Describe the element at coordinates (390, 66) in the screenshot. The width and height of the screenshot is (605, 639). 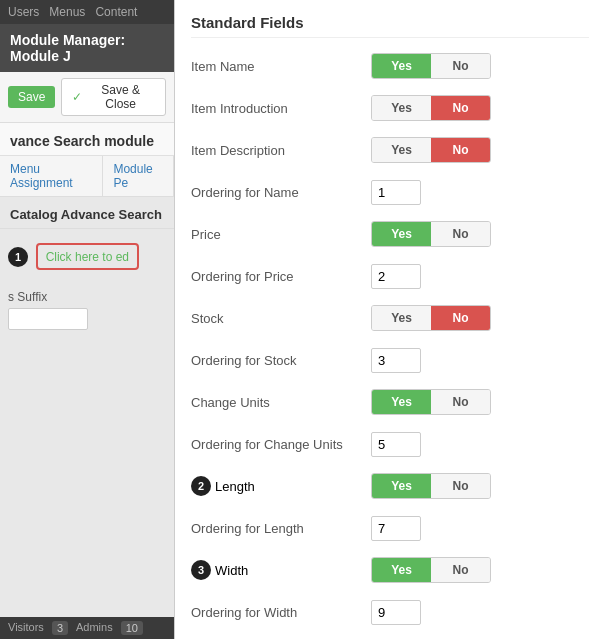
I see `table-row: Item NameYesNo` at that location.